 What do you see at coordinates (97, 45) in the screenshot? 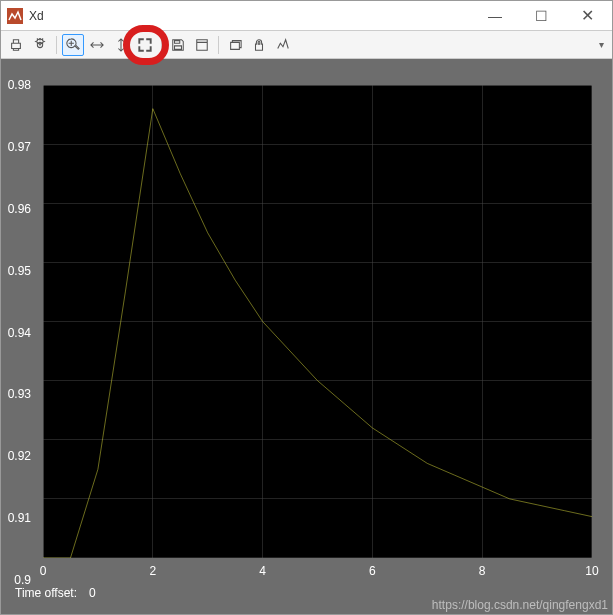
I see `zoom-x-icon` at bounding box center [97, 45].